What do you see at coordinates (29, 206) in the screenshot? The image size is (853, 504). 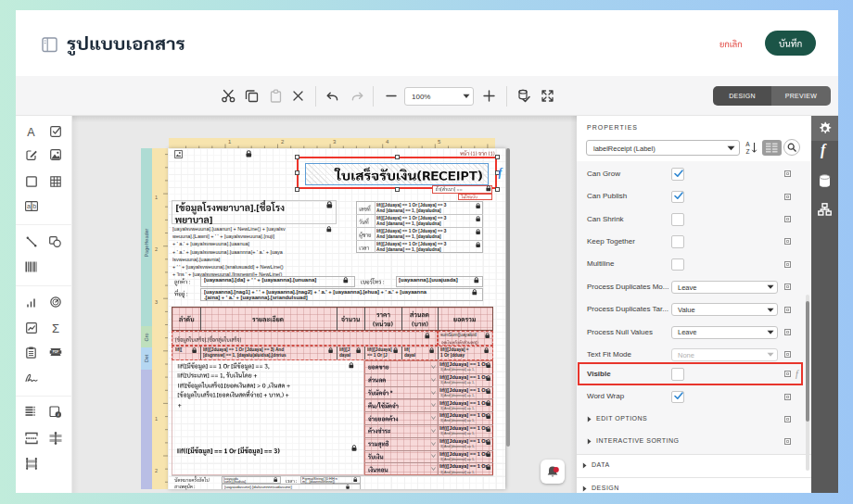 I see `svg-text: a` at bounding box center [29, 206].